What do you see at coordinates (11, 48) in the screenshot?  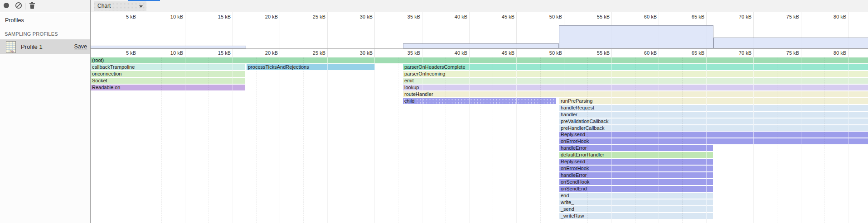 I see `profile-document-icon: %` at bounding box center [11, 48].